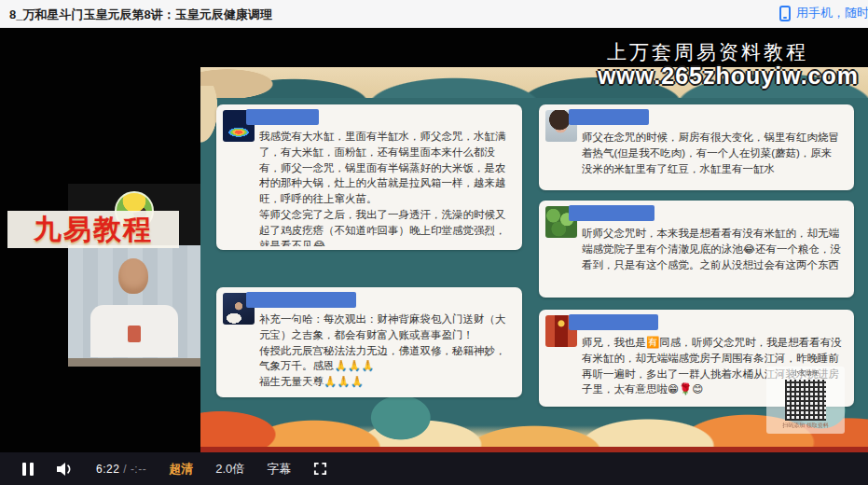  I want to click on presenter-body, so click(134, 331).